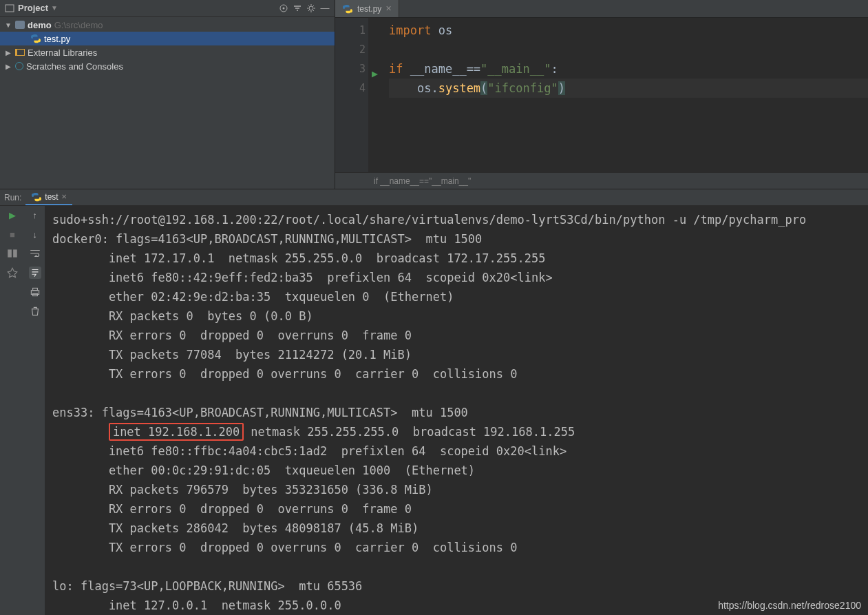  I want to click on run-sidebar-2: ↑ ↓, so click(35, 410).